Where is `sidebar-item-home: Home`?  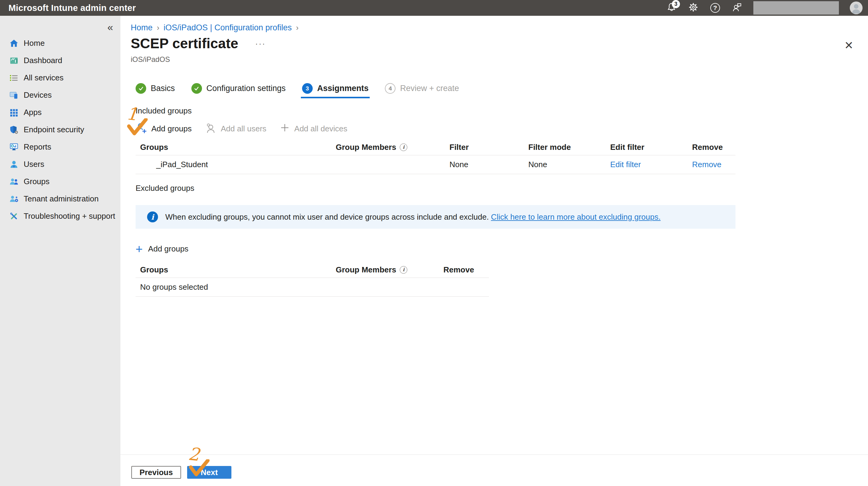 sidebar-item-home: Home is located at coordinates (60, 43).